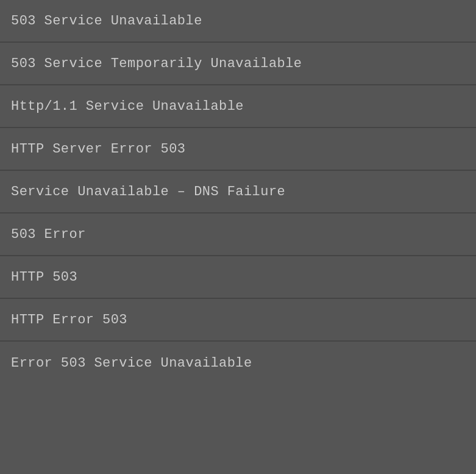 This screenshot has width=476, height=474. I want to click on list-item-label: 503 Service Unavailable, so click(107, 21).